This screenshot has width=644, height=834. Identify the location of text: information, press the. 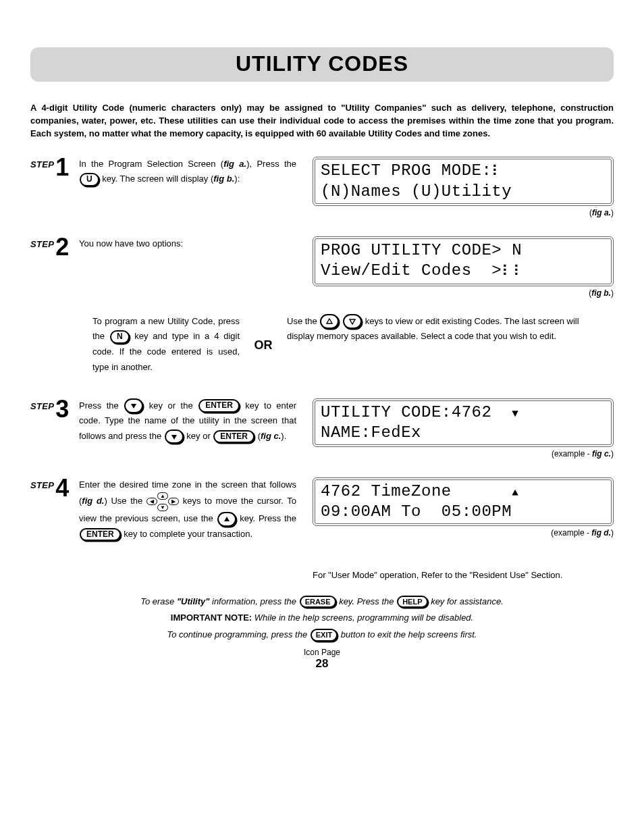
(254, 601).